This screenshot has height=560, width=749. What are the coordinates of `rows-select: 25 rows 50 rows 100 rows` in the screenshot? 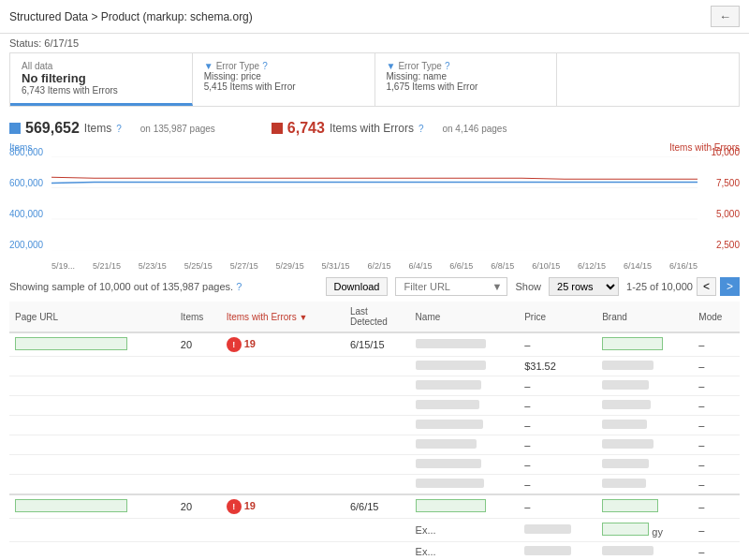 It's located at (584, 287).